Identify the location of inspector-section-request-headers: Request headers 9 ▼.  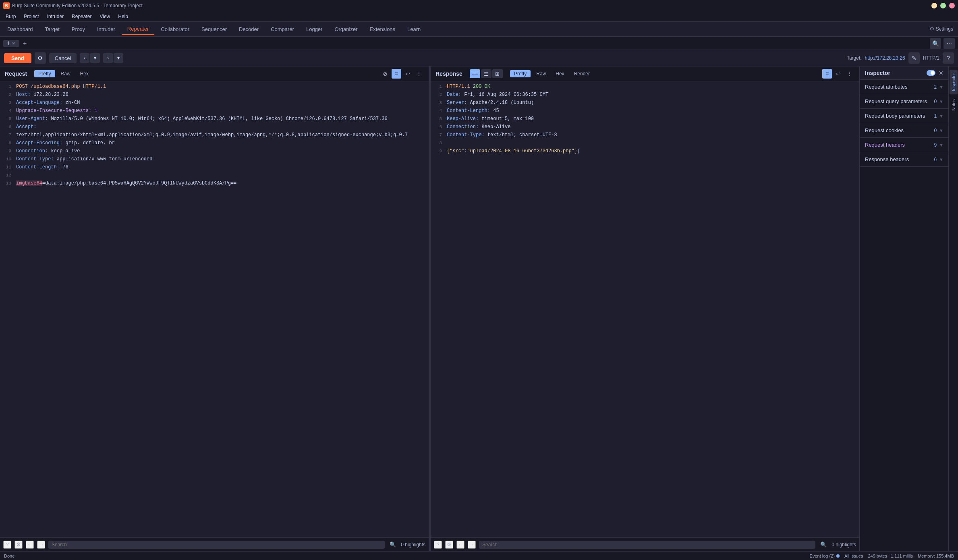
(904, 145).